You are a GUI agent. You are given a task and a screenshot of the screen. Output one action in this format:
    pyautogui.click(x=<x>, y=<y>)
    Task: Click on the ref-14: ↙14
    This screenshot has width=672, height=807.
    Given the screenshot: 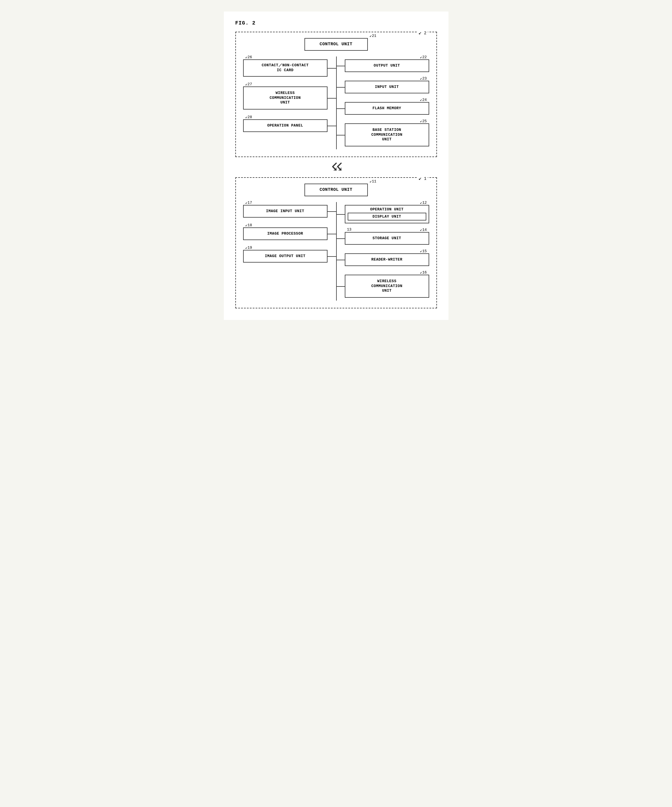 What is the action you would take?
    pyautogui.click(x=423, y=230)
    